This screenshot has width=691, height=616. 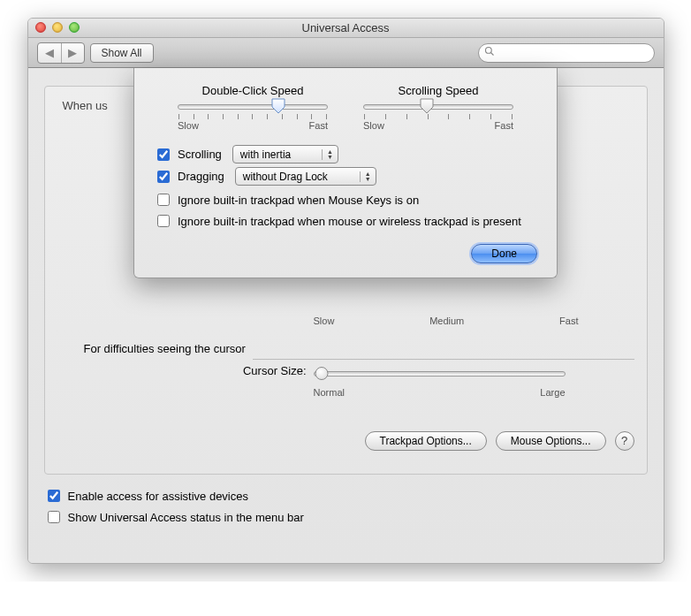 What do you see at coordinates (552, 392) in the screenshot?
I see `cursor-size-large: Large` at bounding box center [552, 392].